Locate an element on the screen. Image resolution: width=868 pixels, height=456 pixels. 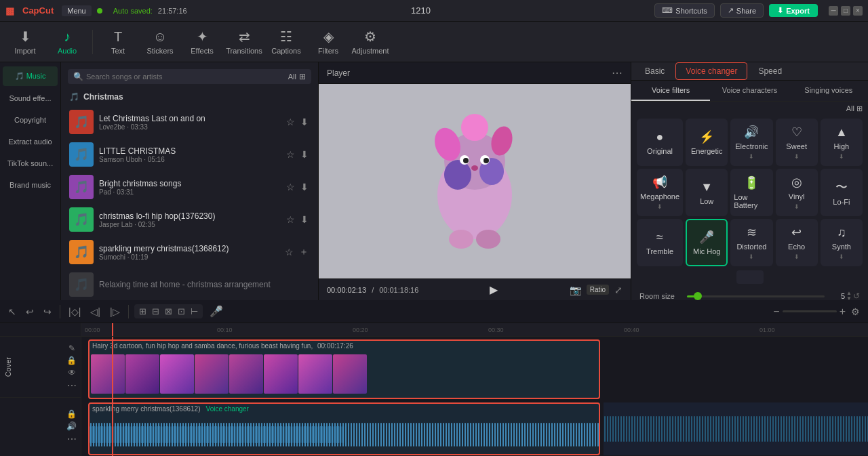
share-button: ↗ Share is located at coordinates (742, 11).